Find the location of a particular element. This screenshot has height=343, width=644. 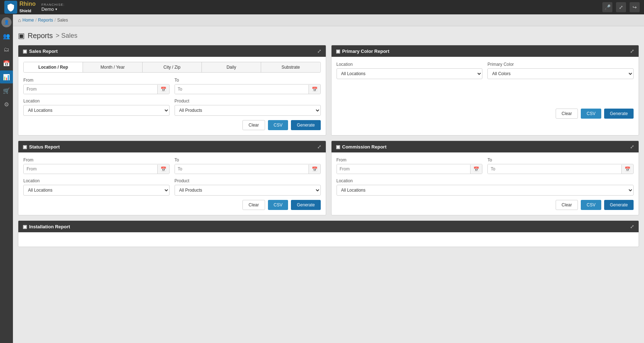

sales-from-input is located at coordinates (91, 89).